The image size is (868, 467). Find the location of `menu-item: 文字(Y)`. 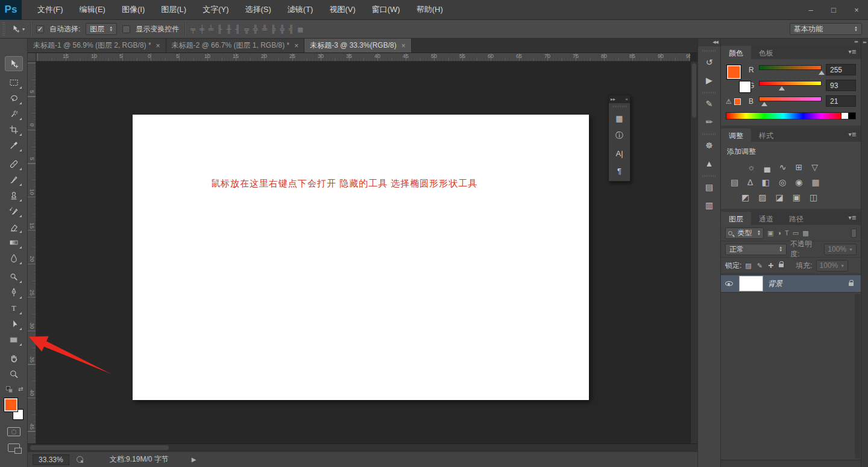

menu-item: 文字(Y) is located at coordinates (216, 10).